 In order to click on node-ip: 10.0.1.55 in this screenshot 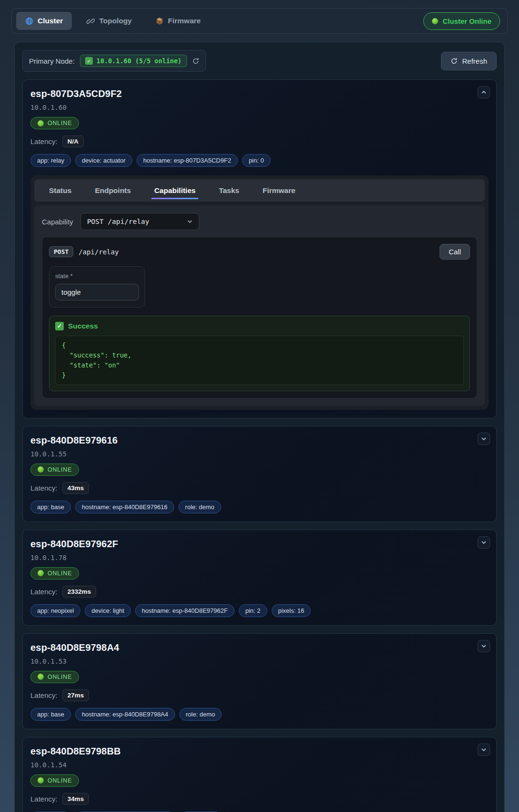, I will do `click(260, 454)`.